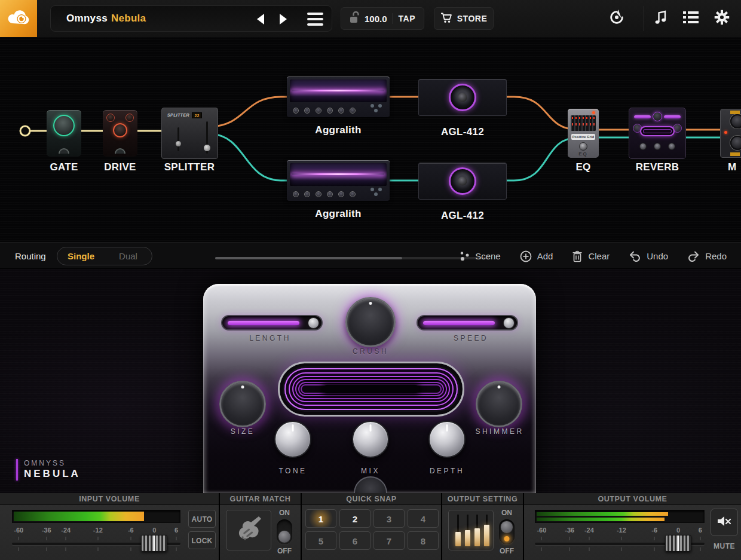  Describe the element at coordinates (284, 537) in the screenshot. I see `guitar-match-toggle-knob` at that location.